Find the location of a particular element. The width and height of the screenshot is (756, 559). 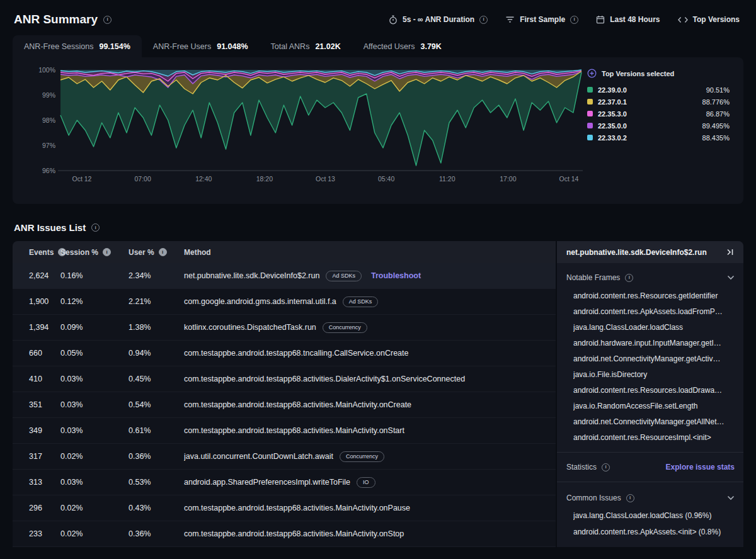

filter-label: First Sample is located at coordinates (542, 20).